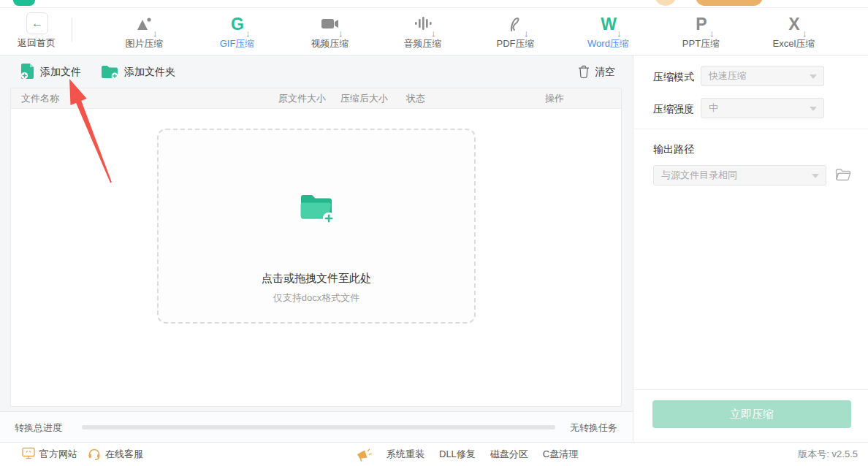  I want to click on gif-compress-icon: G ↓, so click(237, 24).